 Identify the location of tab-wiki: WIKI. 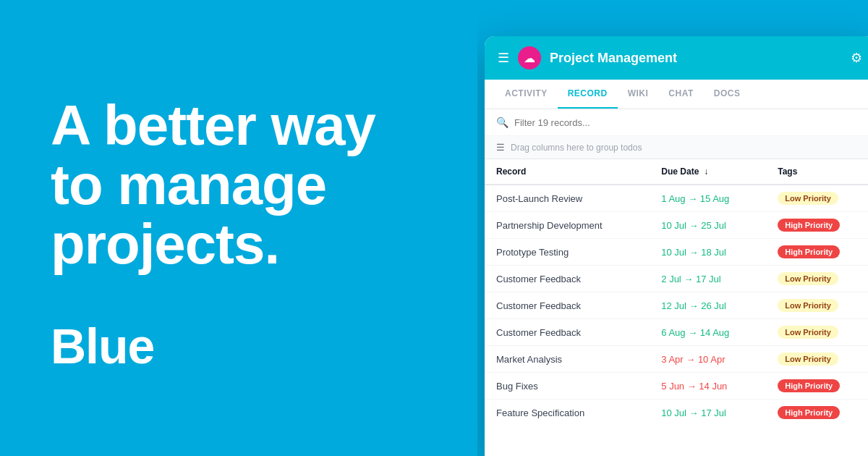
(638, 94).